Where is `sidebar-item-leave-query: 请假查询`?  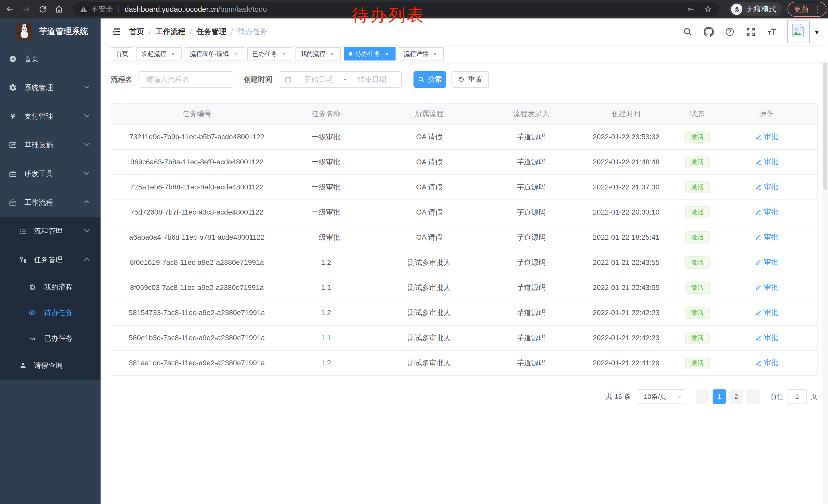 sidebar-item-leave-query: 请假查询 is located at coordinates (50, 365).